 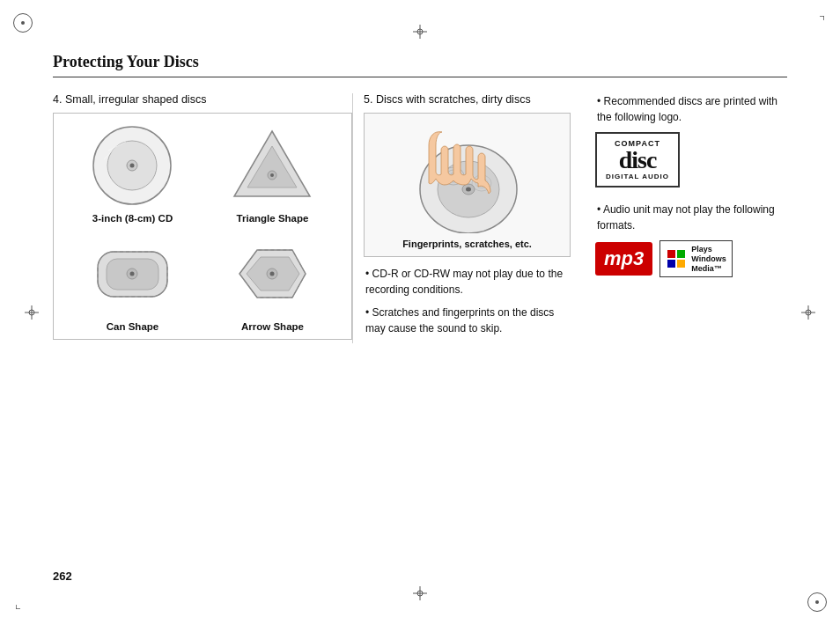 What do you see at coordinates (63, 576) in the screenshot?
I see `page-number: 262` at bounding box center [63, 576].